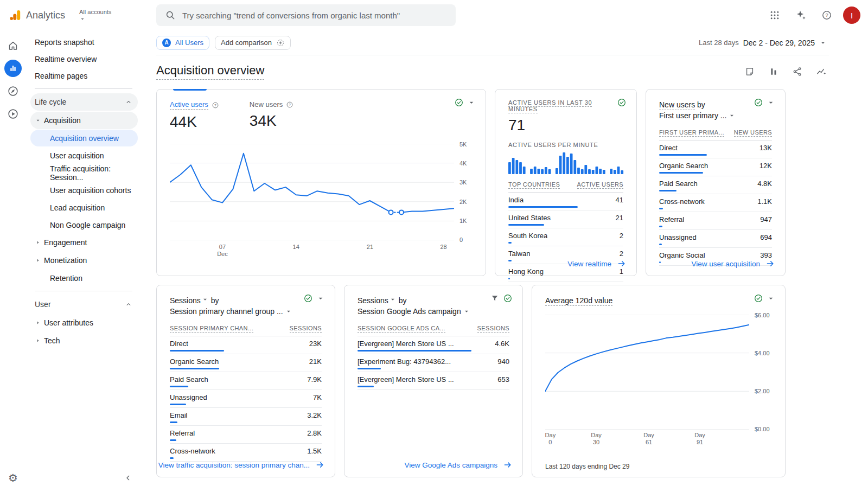  Describe the element at coordinates (246, 363) in the screenshot. I see `table-row: Organic Search21K` at that location.